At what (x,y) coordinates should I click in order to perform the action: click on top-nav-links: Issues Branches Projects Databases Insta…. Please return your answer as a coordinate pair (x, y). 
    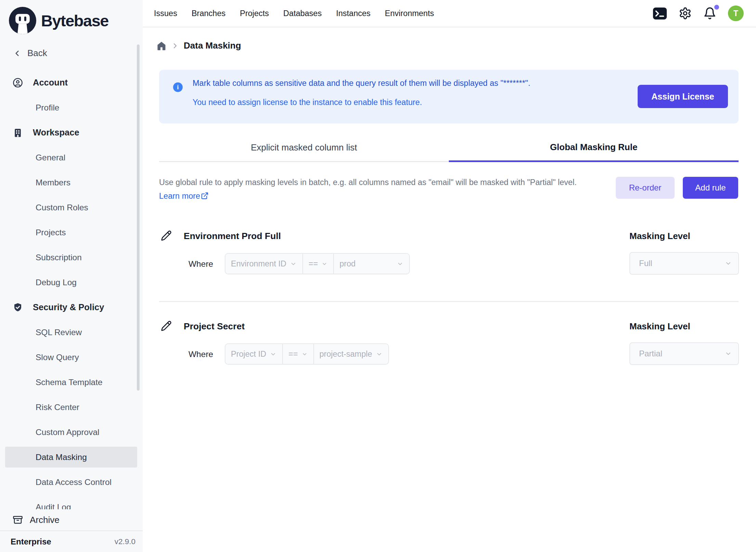
    Looking at the image, I should click on (288, 14).